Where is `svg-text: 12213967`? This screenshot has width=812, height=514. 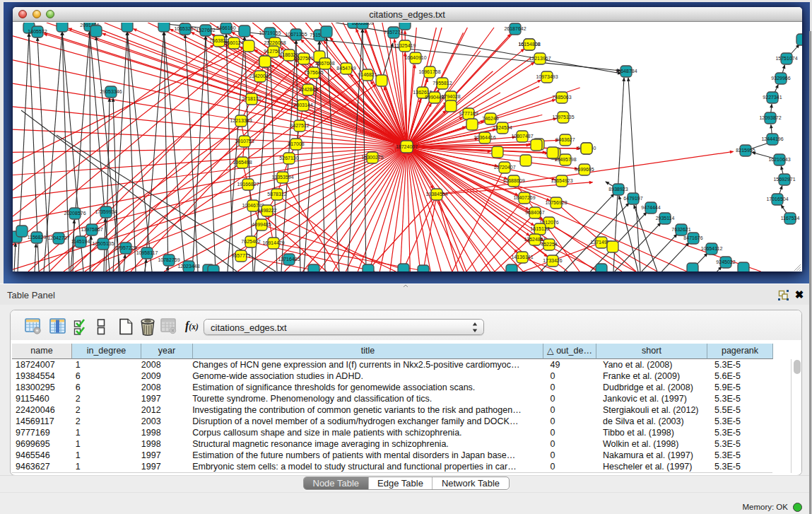 svg-text: 12213967 is located at coordinates (540, 58).